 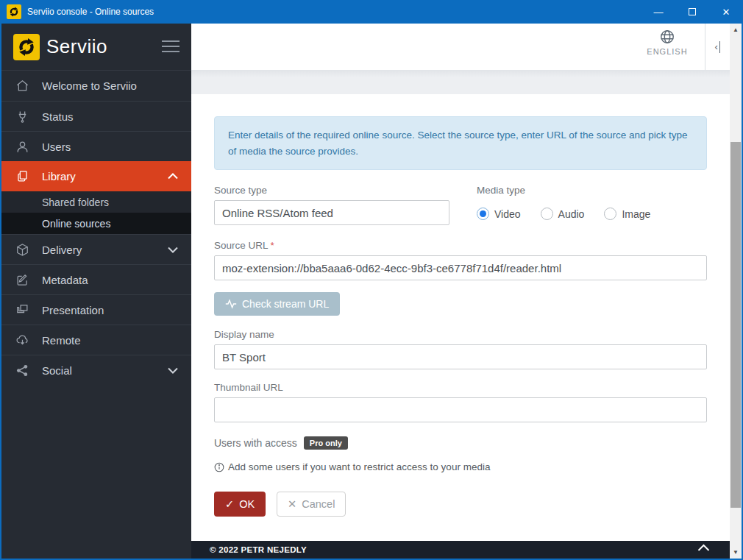 What do you see at coordinates (461, 246) in the screenshot?
I see `source-url-label: Source URL*` at bounding box center [461, 246].